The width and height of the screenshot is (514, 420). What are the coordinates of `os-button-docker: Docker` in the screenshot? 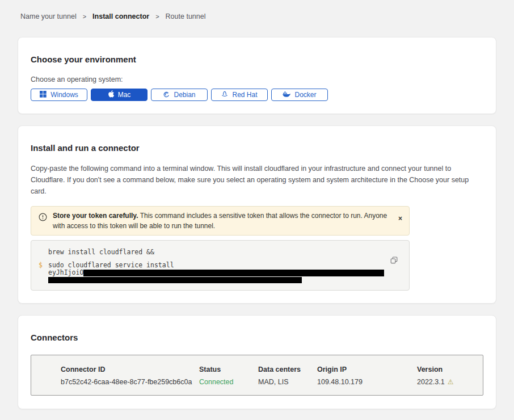 It's located at (300, 95).